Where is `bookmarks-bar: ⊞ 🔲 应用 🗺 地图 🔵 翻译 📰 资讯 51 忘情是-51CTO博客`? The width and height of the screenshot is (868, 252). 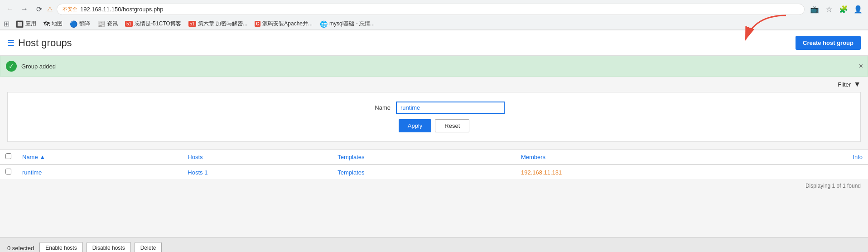
bookmarks-bar: ⊞ 🔲 应用 🗺 地图 🔵 翻译 📰 资讯 51 忘情是-51CTO博客 is located at coordinates (434, 24).